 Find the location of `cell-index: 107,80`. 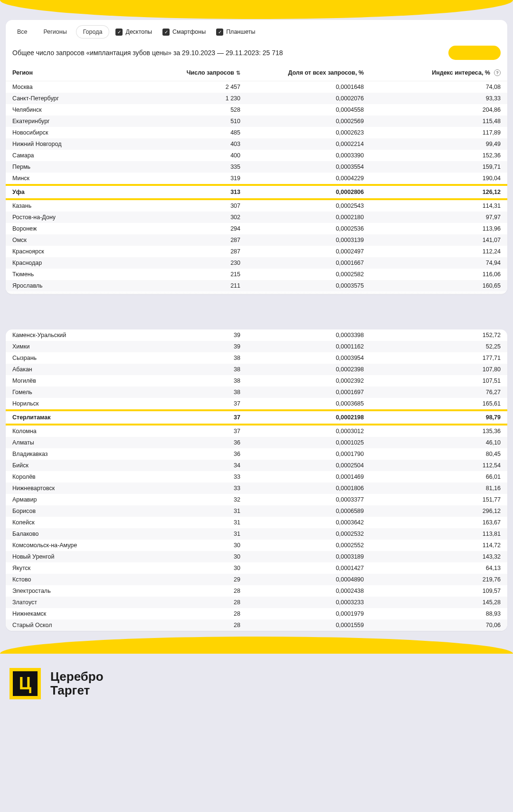

cell-index: 107,80 is located at coordinates (432, 369).